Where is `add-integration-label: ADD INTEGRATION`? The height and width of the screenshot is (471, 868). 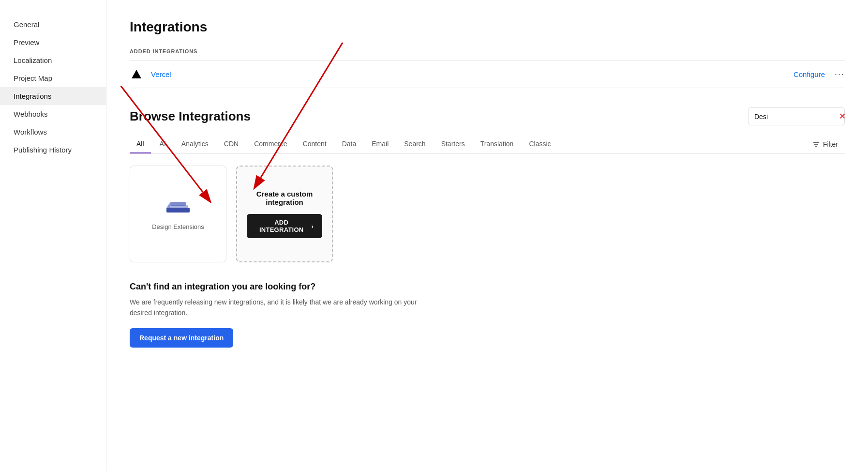 add-integration-label: ADD INTEGRATION is located at coordinates (282, 226).